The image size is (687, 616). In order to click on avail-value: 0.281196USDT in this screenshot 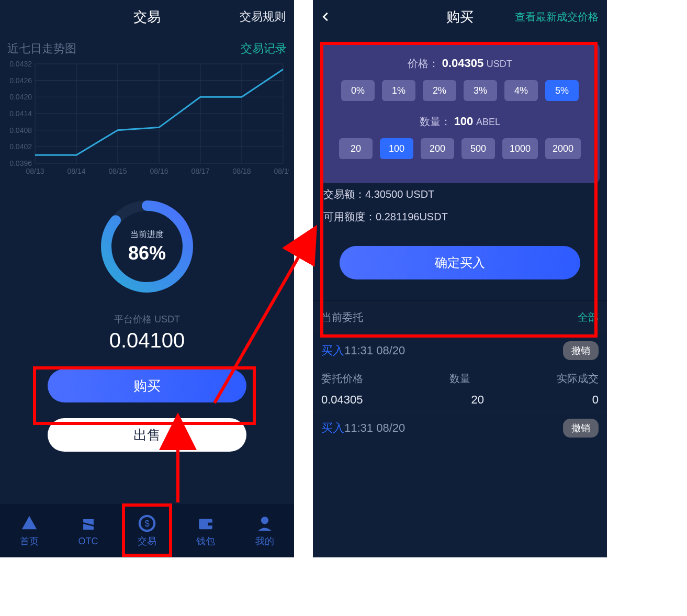, I will do `click(412, 217)`.